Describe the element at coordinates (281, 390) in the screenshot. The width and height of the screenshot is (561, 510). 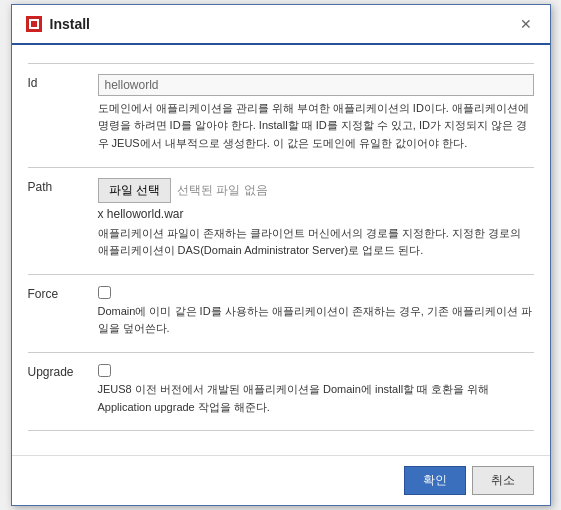
I see `upgrade-row: Upgrade JEUS8 이전 버전에서 개발된 애플리케이션을 Domain…` at that location.